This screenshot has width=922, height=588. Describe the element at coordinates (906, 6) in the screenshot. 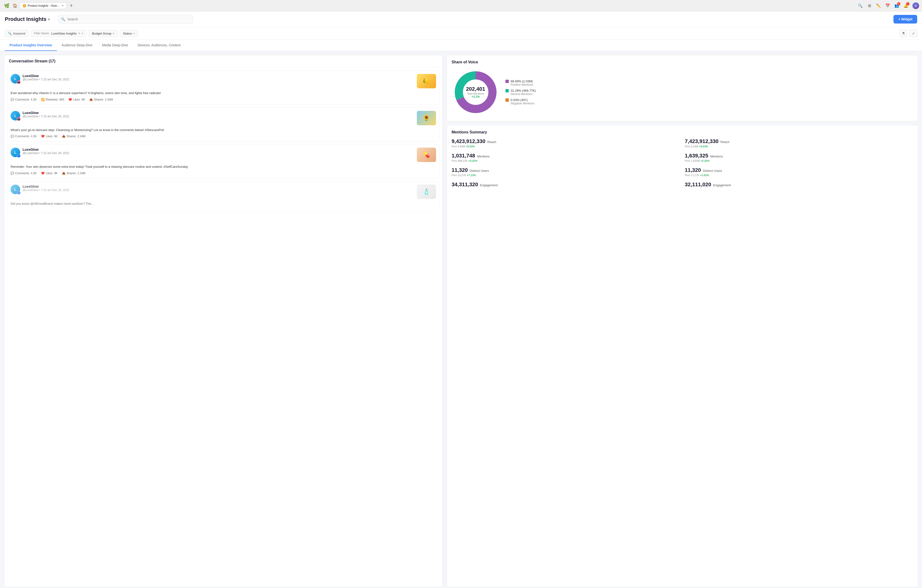

I see `browser-bell-icon: 🔔 1` at that location.